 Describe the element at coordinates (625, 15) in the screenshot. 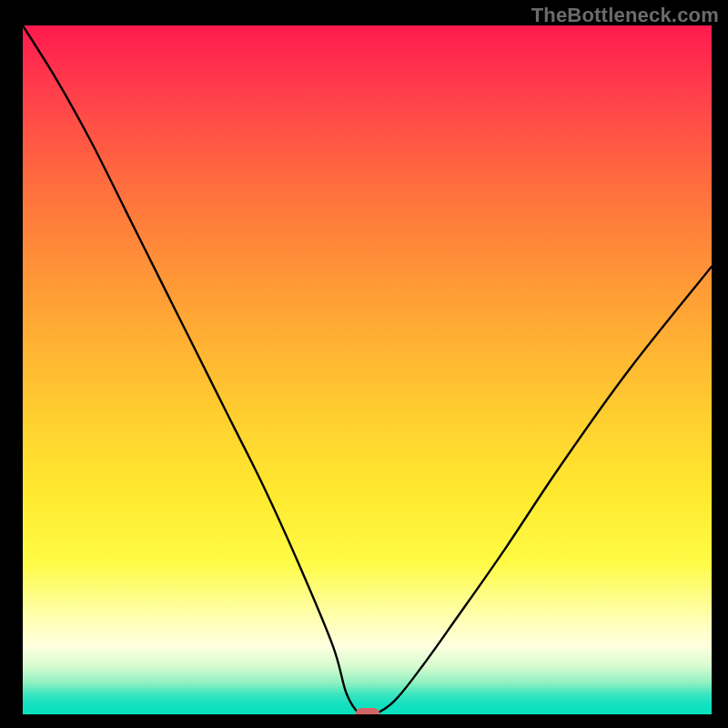

I see `attribution-label: TheBottleneck.com` at that location.